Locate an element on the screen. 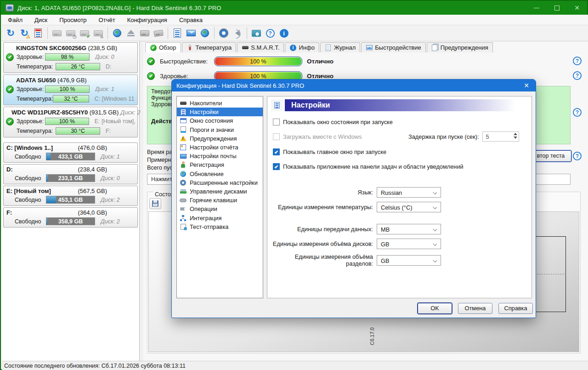 Image resolution: width=588 pixels, height=370 pixels. checkbox-show-status-window: Показывать окно состояния при запуске is located at coordinates (333, 122).